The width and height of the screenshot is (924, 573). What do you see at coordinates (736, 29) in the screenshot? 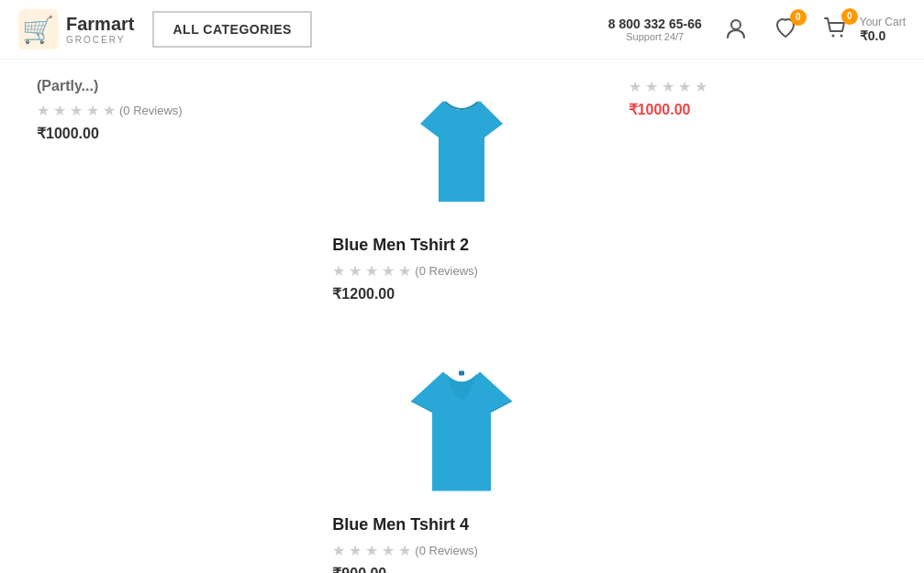
I see `user-button` at bounding box center [736, 29].